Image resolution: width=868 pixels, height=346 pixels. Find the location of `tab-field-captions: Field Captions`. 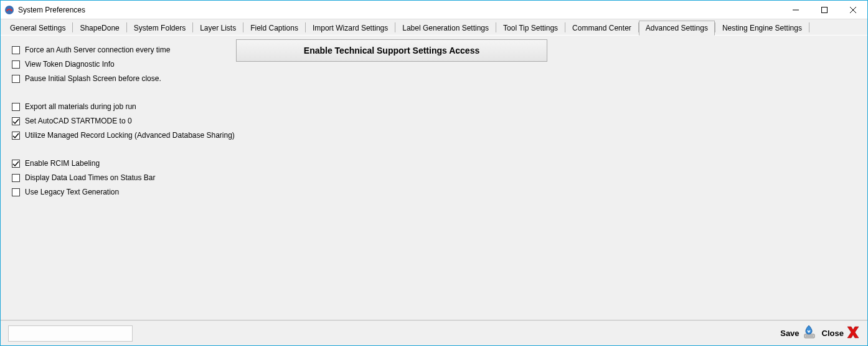

tab-field-captions: Field Captions is located at coordinates (274, 27).